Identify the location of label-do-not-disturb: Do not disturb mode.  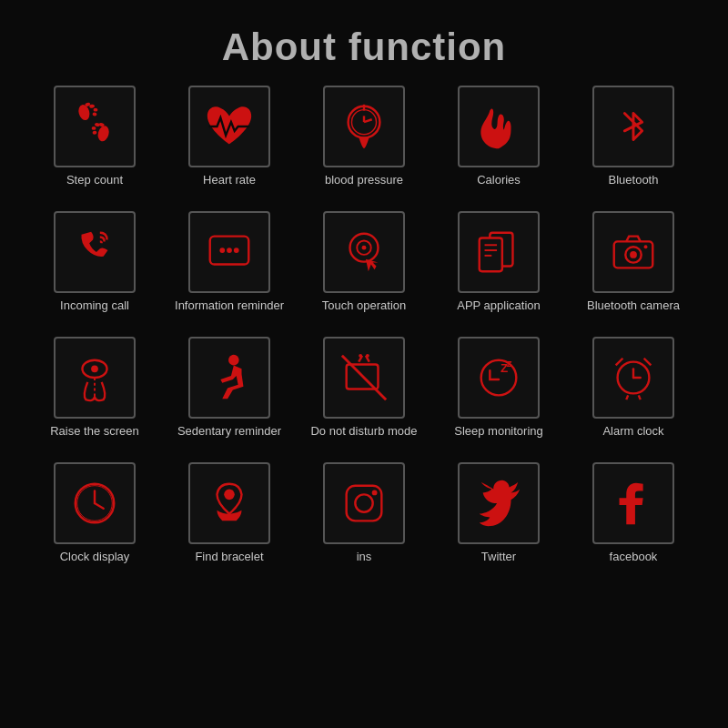
(364, 439).